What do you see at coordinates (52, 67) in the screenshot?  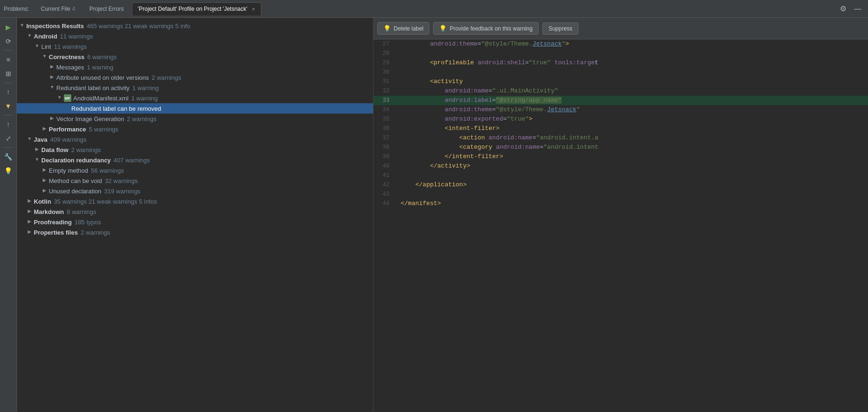 I see `tree-arrow-messages` at bounding box center [52, 67].